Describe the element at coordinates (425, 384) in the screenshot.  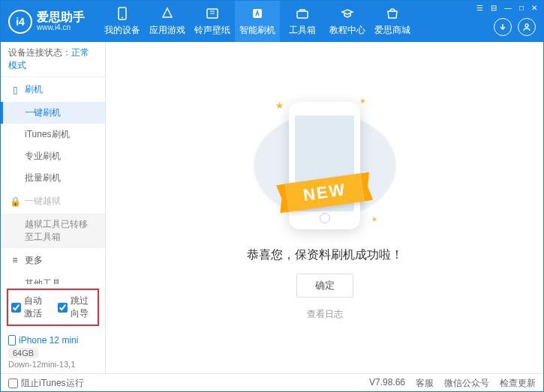
I see `customer-service-link: 客服` at that location.